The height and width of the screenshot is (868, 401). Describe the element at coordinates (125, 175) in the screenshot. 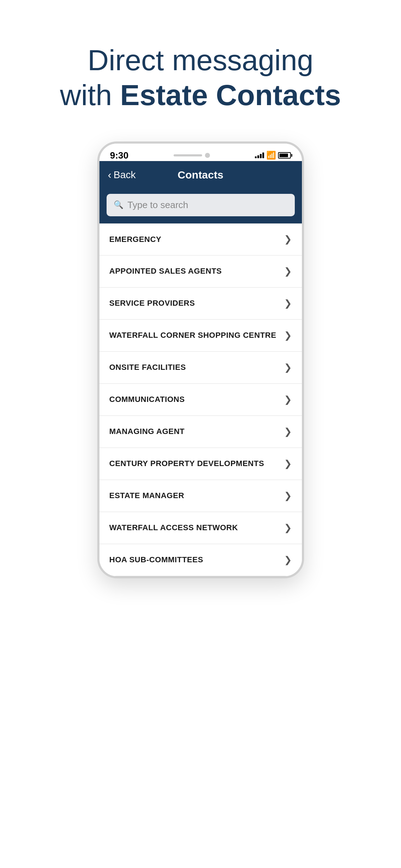

I see `back-label: Back` at that location.